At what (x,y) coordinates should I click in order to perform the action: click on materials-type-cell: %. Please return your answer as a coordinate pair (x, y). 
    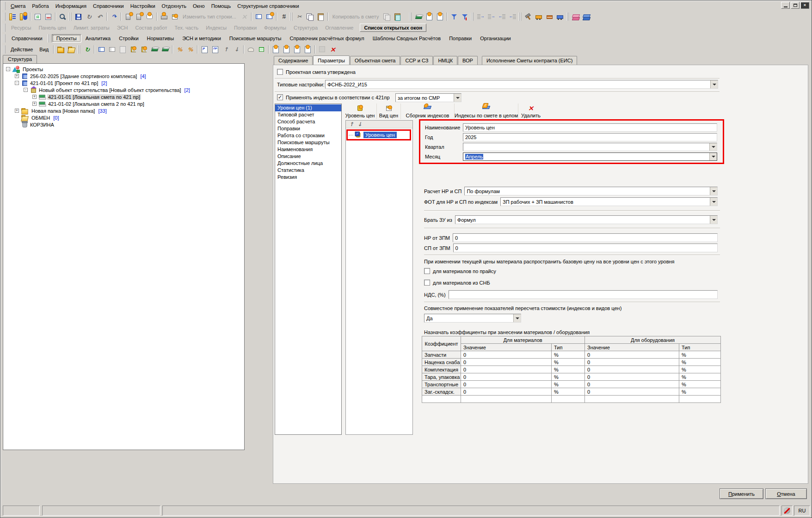
    Looking at the image, I should click on (568, 392).